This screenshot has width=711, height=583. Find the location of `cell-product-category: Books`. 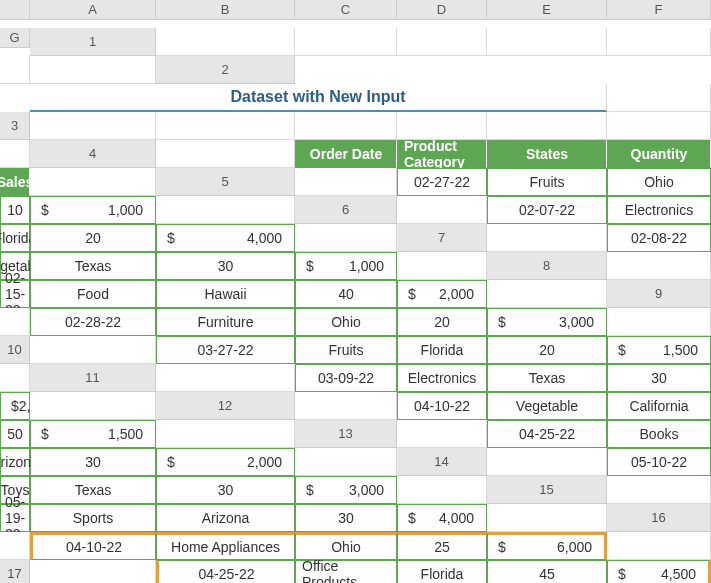

cell-product-category: Books is located at coordinates (659, 434).